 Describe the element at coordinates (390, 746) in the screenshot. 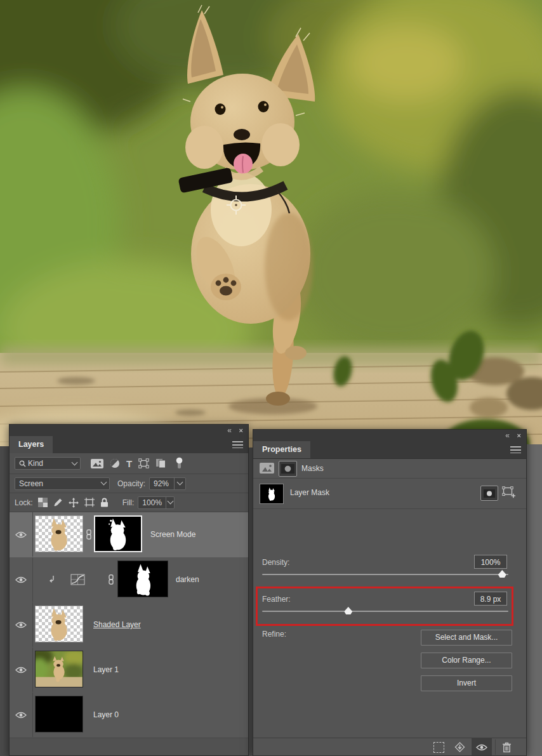

I see `mask-toolbar` at that location.